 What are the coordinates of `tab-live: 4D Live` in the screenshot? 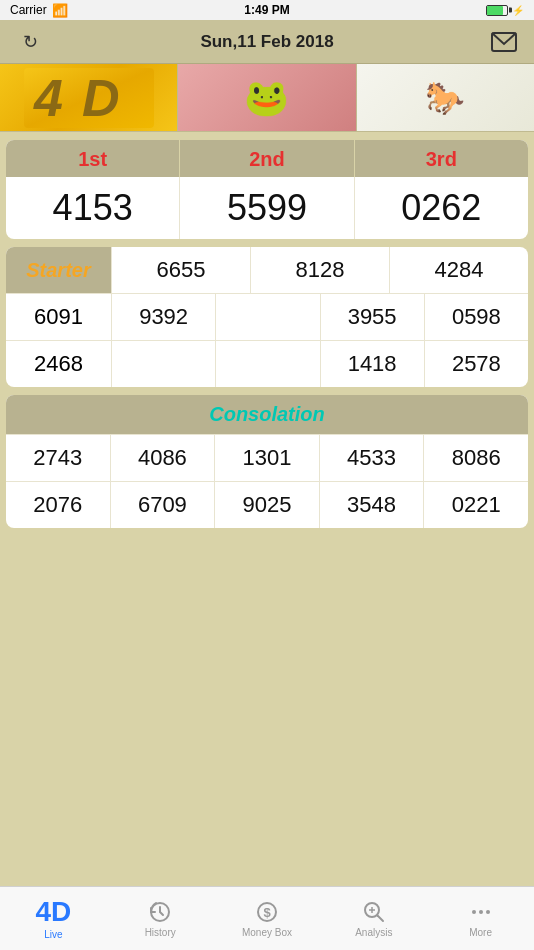 It's located at (54, 918).